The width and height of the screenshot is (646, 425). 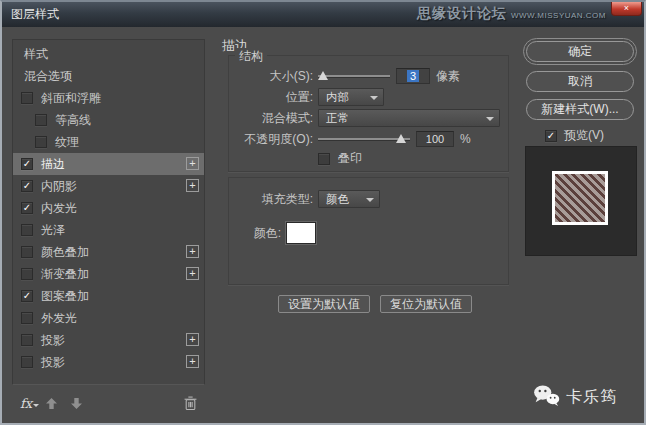 I want to click on size-input: 3, so click(x=413, y=76).